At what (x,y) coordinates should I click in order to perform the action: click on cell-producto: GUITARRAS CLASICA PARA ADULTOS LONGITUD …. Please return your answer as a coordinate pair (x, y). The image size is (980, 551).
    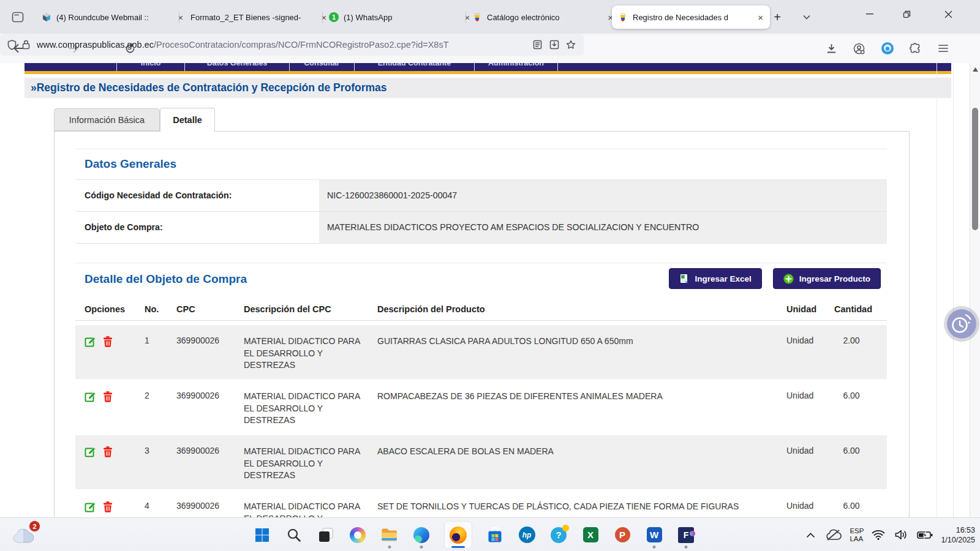
    Looking at the image, I should click on (582, 358).